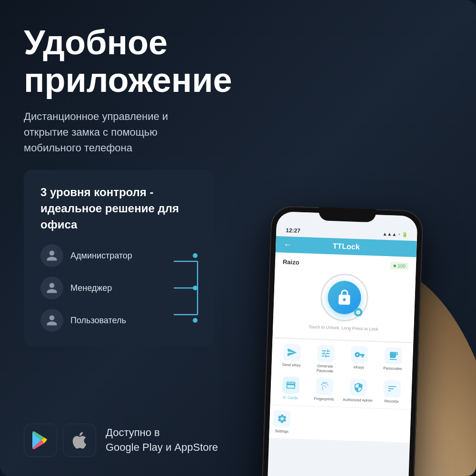 The width and height of the screenshot is (476, 476). I want to click on user-avatar, so click(52, 320).